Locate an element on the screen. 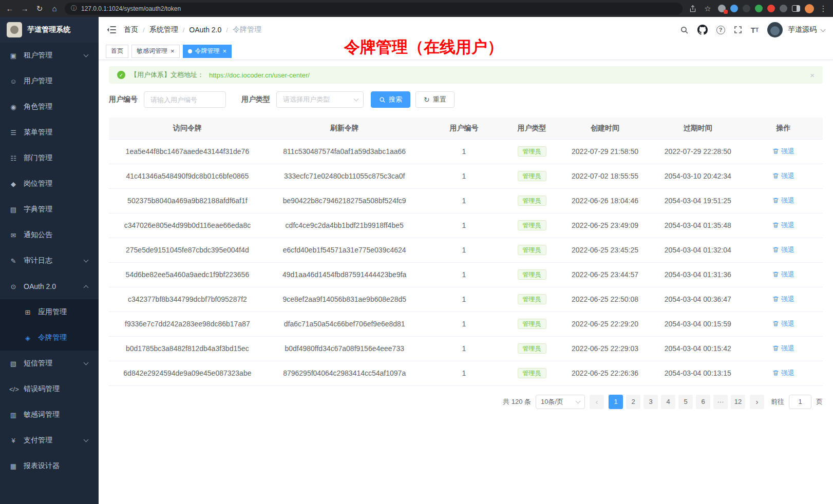 This screenshot has height=504, width=833. breadcrumb-item: 首页 is located at coordinates (131, 30).